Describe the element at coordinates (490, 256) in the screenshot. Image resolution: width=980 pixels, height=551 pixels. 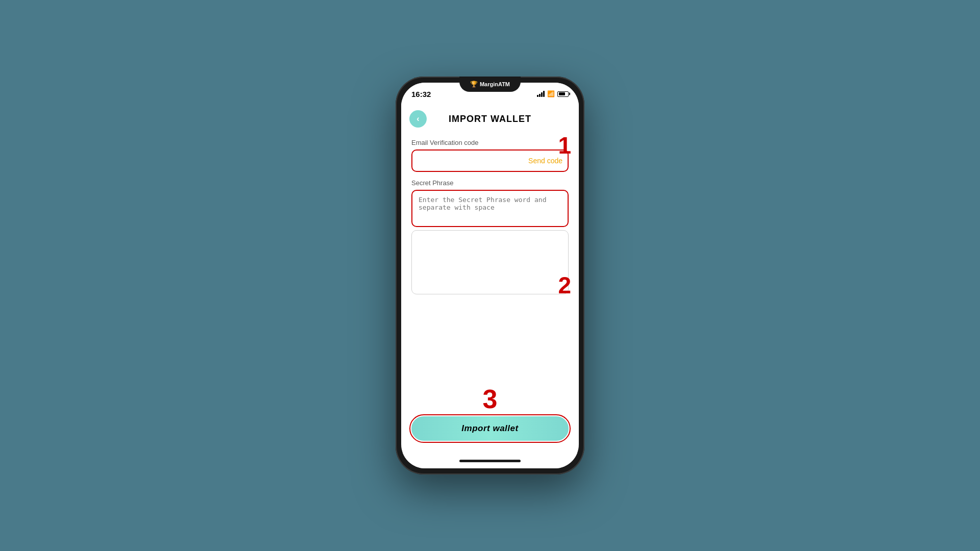
I see `main-content: 1 Email Verification code Send code 2 Se…` at that location.